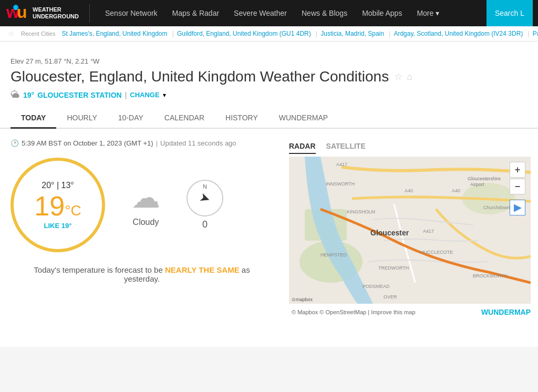 This screenshot has height=392, width=538. Describe the element at coordinates (292, 13) in the screenshot. I see `nav-links: Sensor Network Maps & Radar Severe Weath…` at that location.